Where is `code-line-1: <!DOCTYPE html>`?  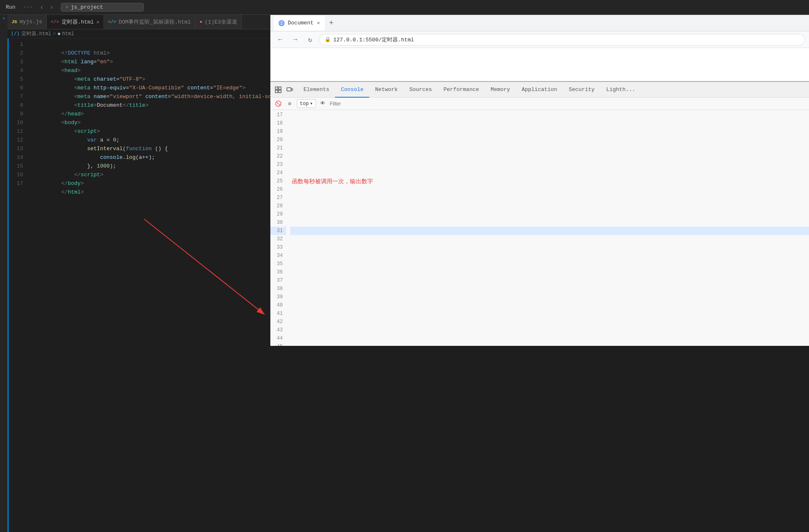
code-line-1: <!DOCTYPE html> is located at coordinates (150, 45).